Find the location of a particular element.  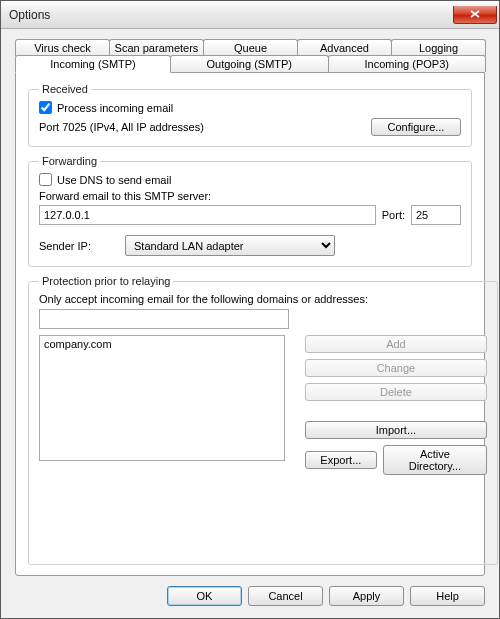

sender-ip-label: Sender IP: is located at coordinates (79, 246).